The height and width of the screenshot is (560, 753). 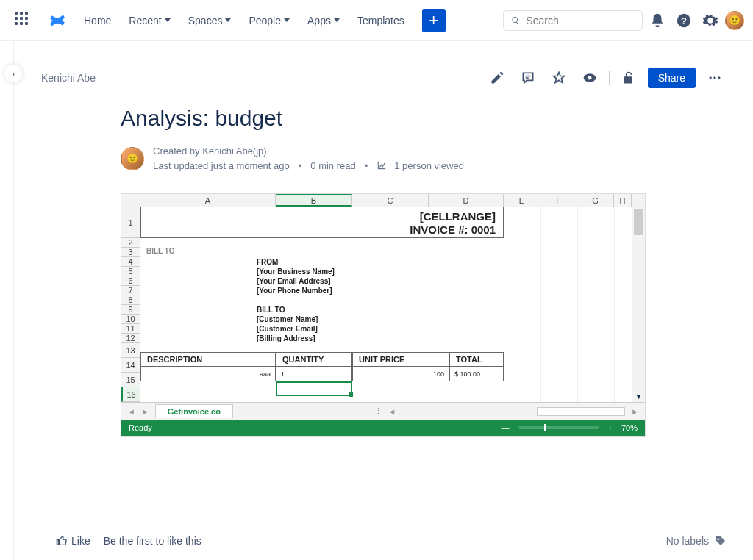 What do you see at coordinates (322, 223) in the screenshot?
I see `invoice-header-cell: [CELLRANGE] INVOICE #: 0001` at bounding box center [322, 223].